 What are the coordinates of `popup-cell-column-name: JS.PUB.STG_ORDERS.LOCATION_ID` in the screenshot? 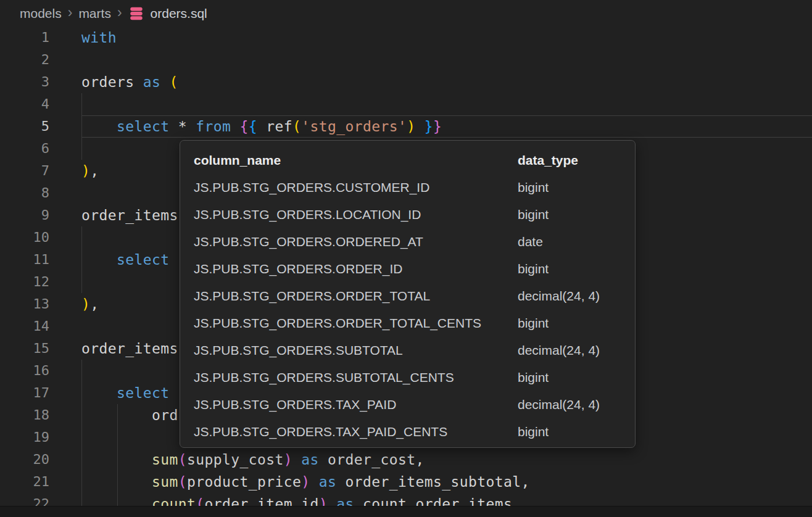 It's located at (355, 215).